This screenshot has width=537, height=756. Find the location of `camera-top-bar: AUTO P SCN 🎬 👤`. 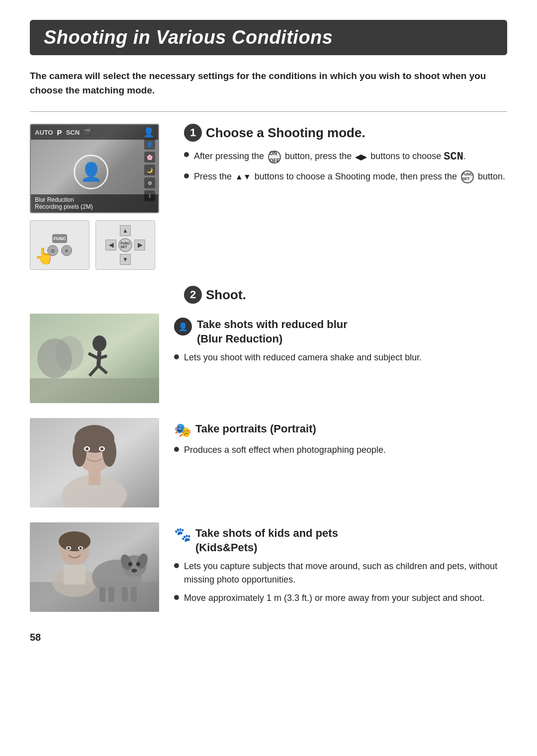

camera-top-bar: AUTO P SCN 🎬 👤 is located at coordinates (94, 132).